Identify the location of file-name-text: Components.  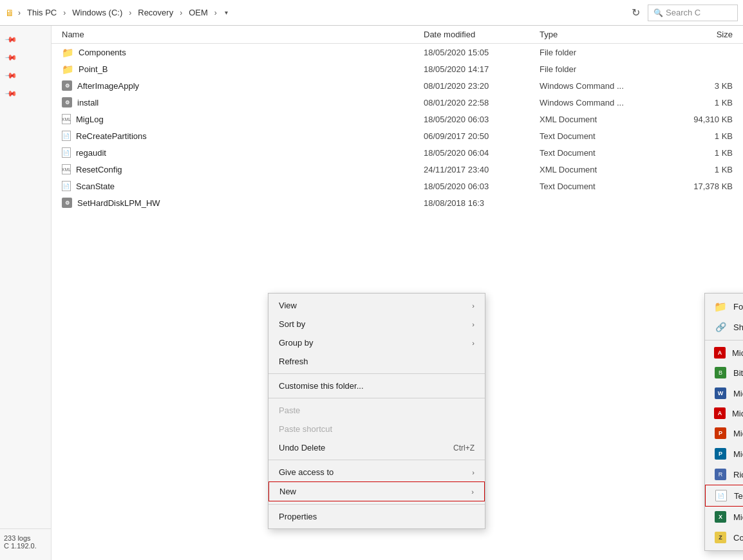
(102, 53).